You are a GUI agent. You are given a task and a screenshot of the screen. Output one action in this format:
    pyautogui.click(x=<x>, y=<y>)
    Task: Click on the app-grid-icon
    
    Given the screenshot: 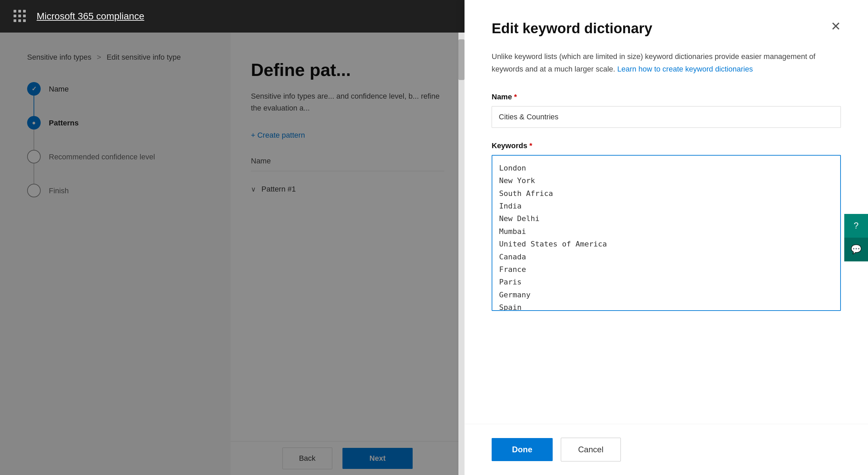 What is the action you would take?
    pyautogui.click(x=20, y=16)
    